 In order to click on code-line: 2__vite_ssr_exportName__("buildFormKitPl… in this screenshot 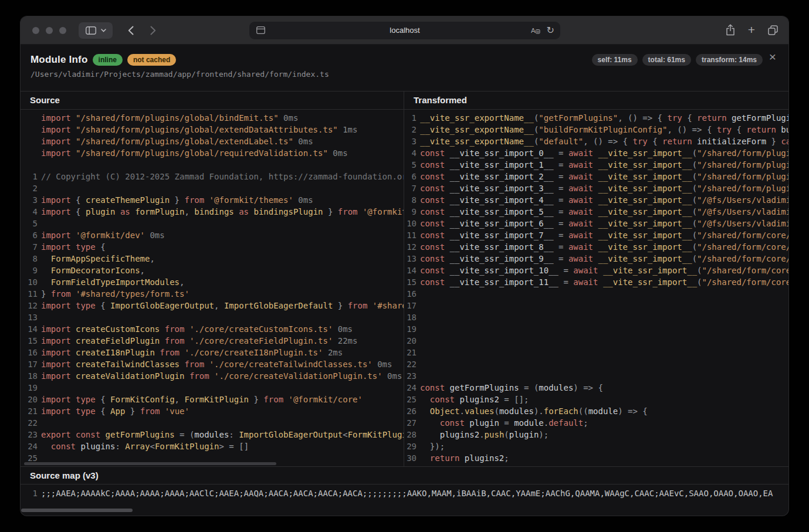, I will do `click(596, 130)`.